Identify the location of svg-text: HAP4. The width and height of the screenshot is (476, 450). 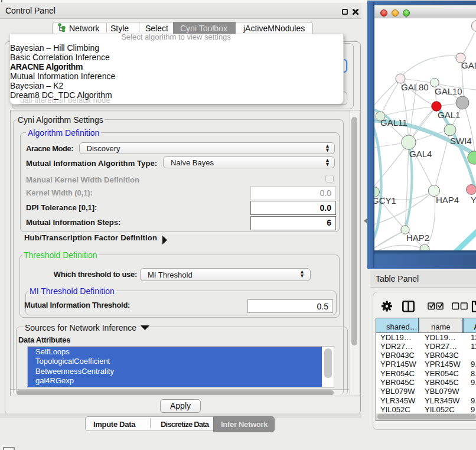
(448, 200).